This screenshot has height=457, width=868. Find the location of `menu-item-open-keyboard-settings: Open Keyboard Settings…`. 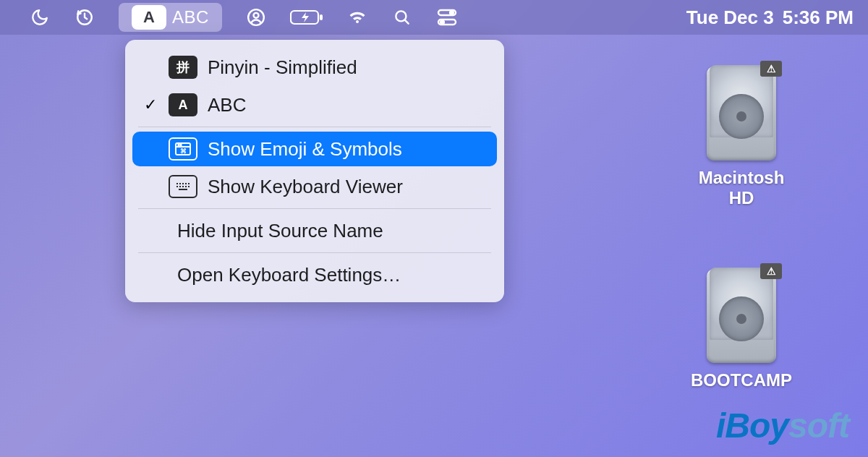

menu-item-open-keyboard-settings: Open Keyboard Settings… is located at coordinates (315, 275).